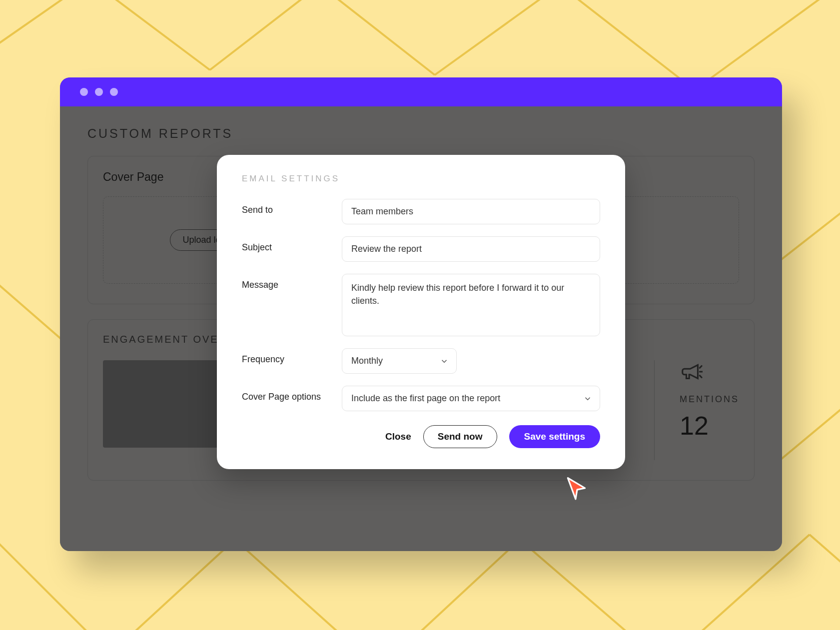 The image size is (840, 630). What do you see at coordinates (292, 207) in the screenshot?
I see `send-to-label: Send to` at bounding box center [292, 207].